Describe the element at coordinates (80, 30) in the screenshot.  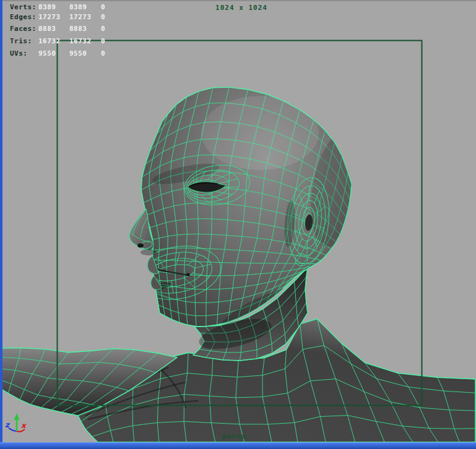
I see `hud-row-faces: Faces: 8883 8883 0` at that location.